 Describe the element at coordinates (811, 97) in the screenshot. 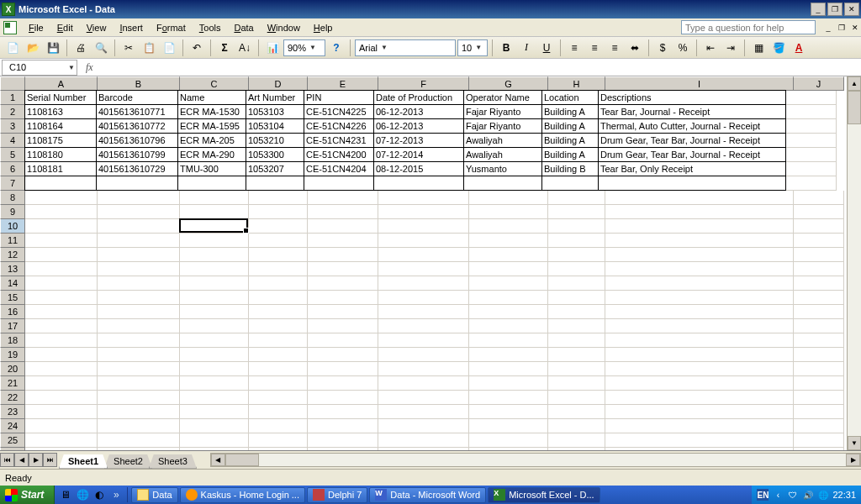

I see `cell-J1` at that location.